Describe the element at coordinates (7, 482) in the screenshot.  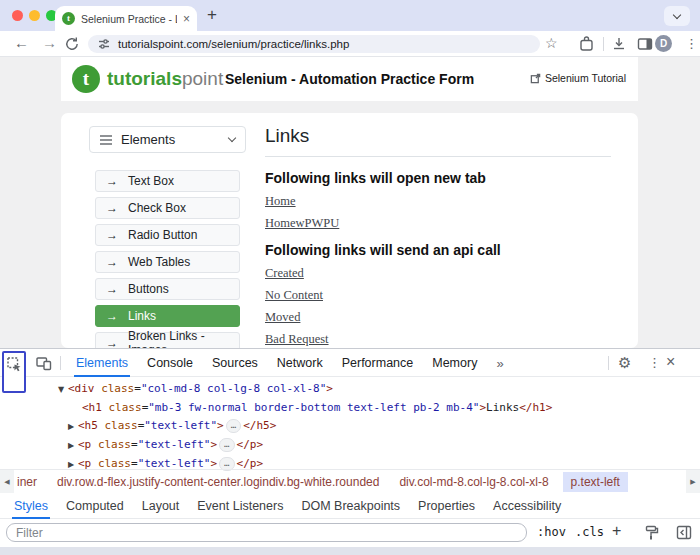
I see `crumb-prev-icon: ◀` at that location.